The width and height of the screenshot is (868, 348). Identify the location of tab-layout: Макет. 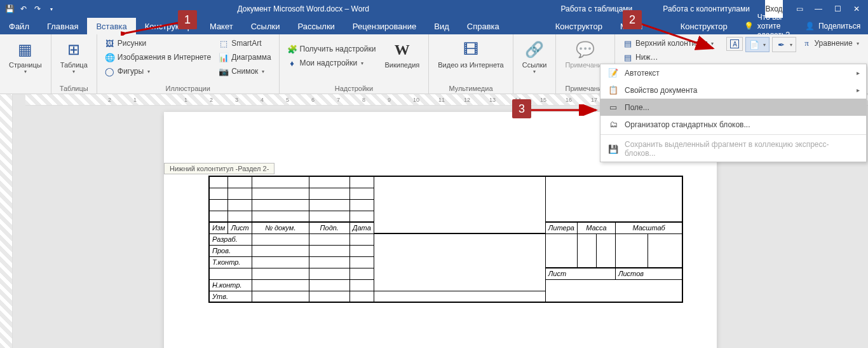
(221, 26).